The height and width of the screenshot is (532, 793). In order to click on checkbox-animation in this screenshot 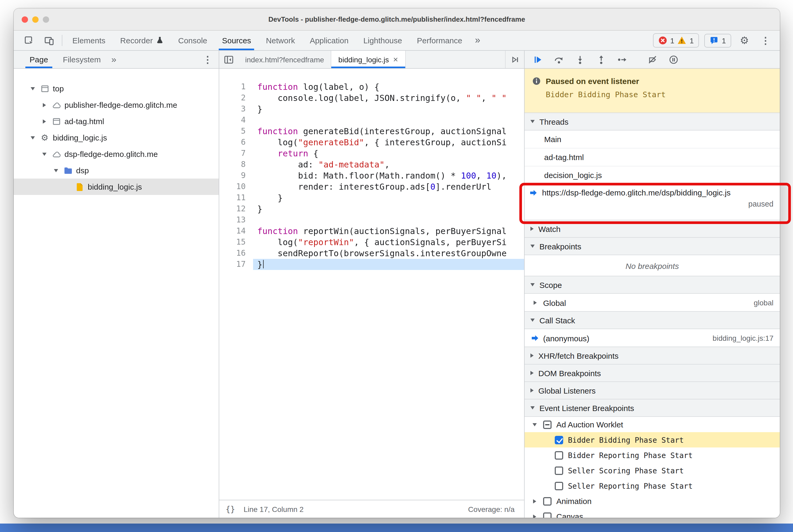, I will do `click(547, 501)`.